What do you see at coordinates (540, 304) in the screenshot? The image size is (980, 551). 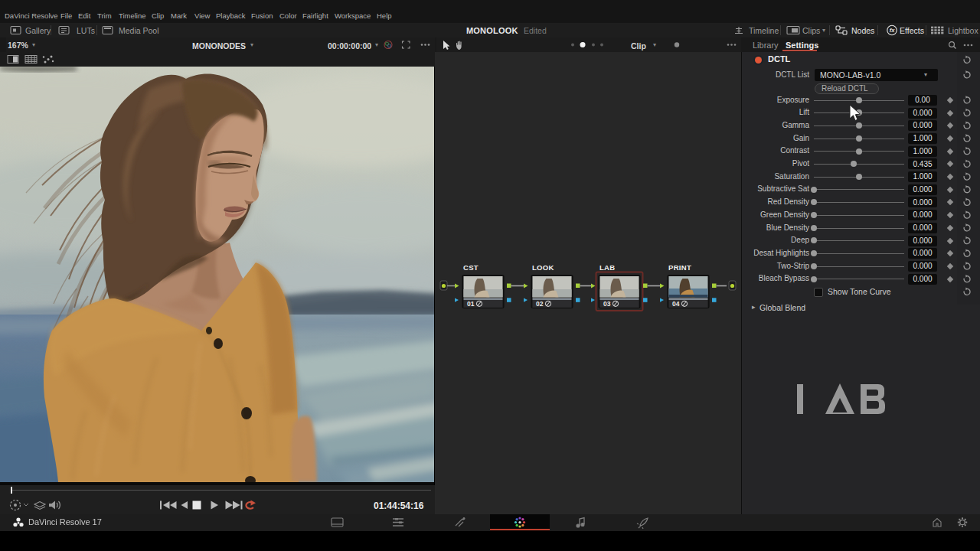 I see `svg-text: 02` at bounding box center [540, 304].